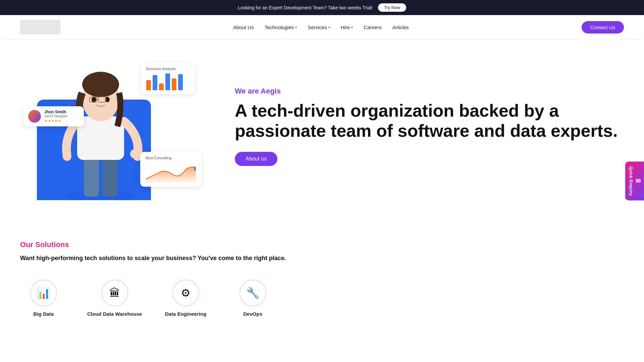 The height and width of the screenshot is (362, 644). Describe the element at coordinates (416, 126) in the screenshot. I see `hero-content: We are Aegis A tech-driven organization …` at that location.